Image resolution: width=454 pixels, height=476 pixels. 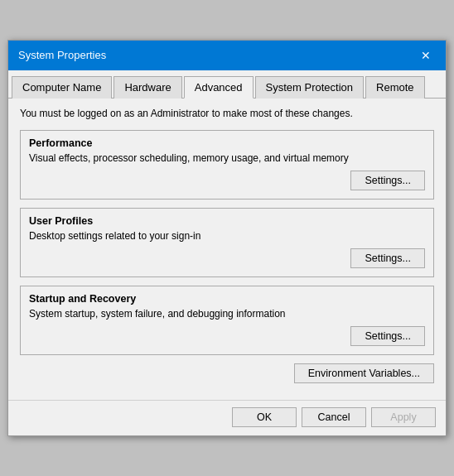 I want to click on performance-settings-button: Settings..., so click(x=388, y=180).